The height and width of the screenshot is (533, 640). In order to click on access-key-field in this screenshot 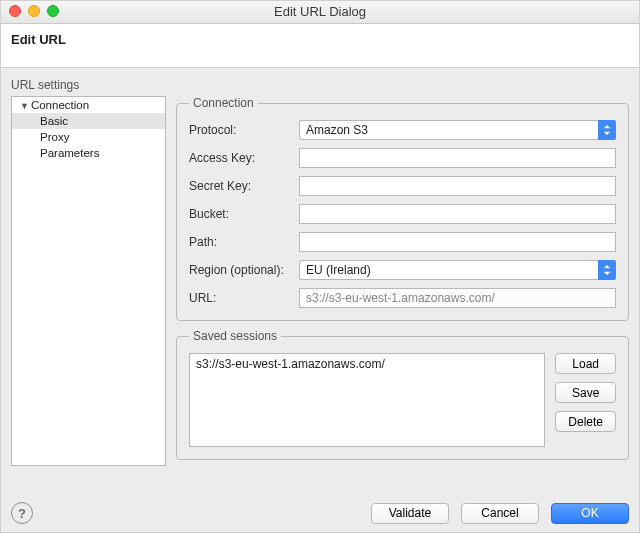, I will do `click(458, 158)`.